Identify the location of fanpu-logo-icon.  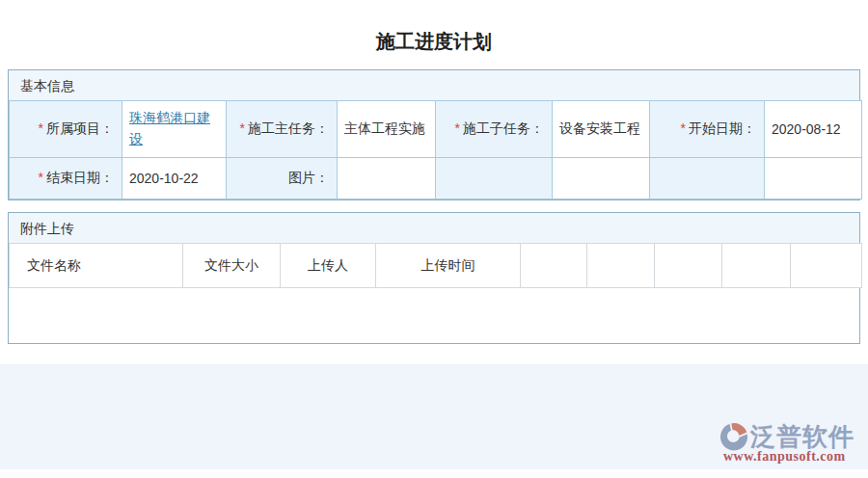
(734, 437).